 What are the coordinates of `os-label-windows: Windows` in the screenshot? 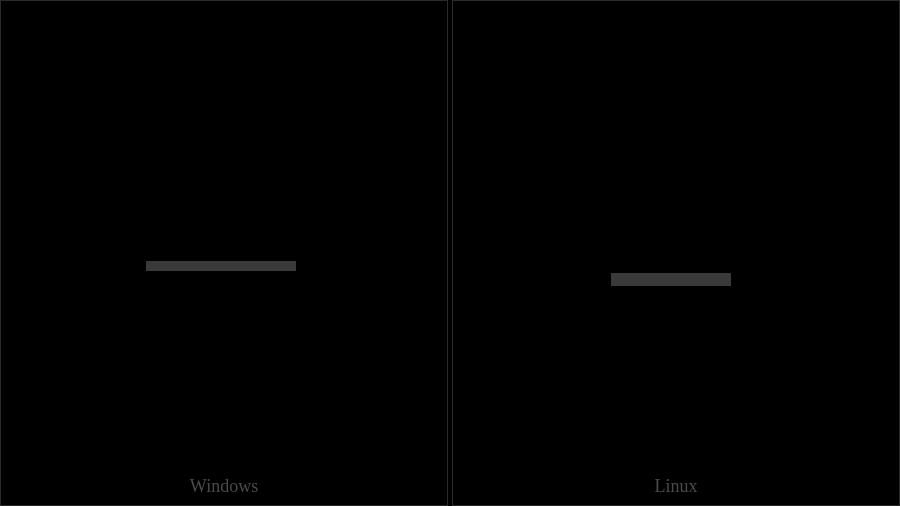 It's located at (224, 486).